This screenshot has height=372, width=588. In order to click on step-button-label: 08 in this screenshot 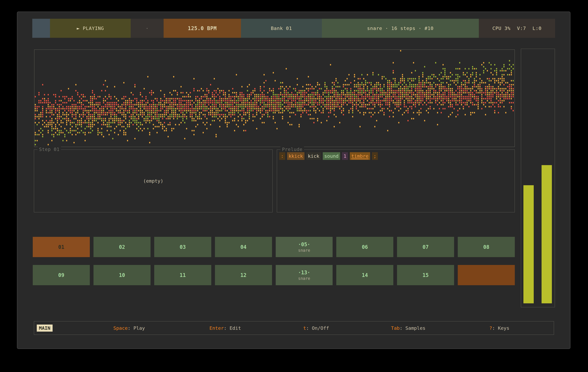, I will do `click(486, 247)`.